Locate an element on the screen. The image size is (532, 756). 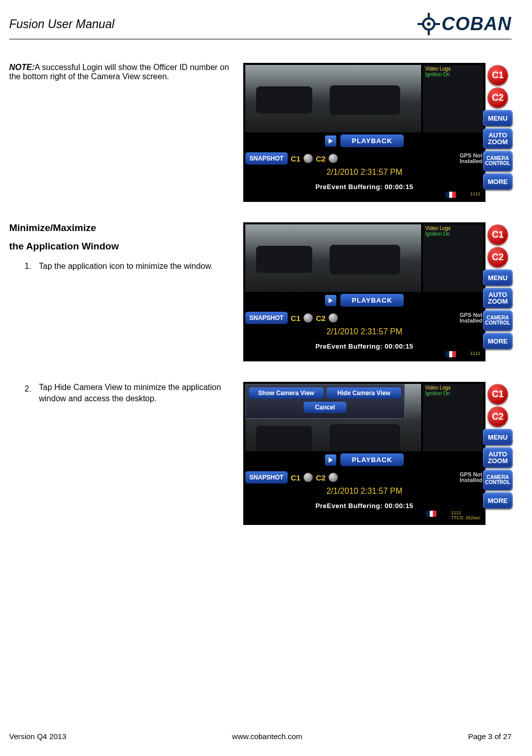
hide-show-dialog: Show Camera View Hide Camera View Cancel is located at coordinates (325, 401).